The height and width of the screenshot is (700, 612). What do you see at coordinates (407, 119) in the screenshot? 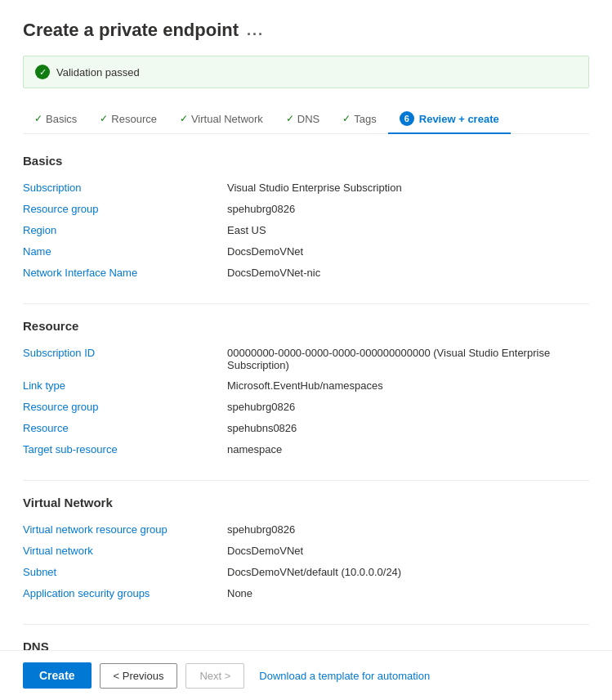
I see `tab-badge-review: 6` at bounding box center [407, 119].